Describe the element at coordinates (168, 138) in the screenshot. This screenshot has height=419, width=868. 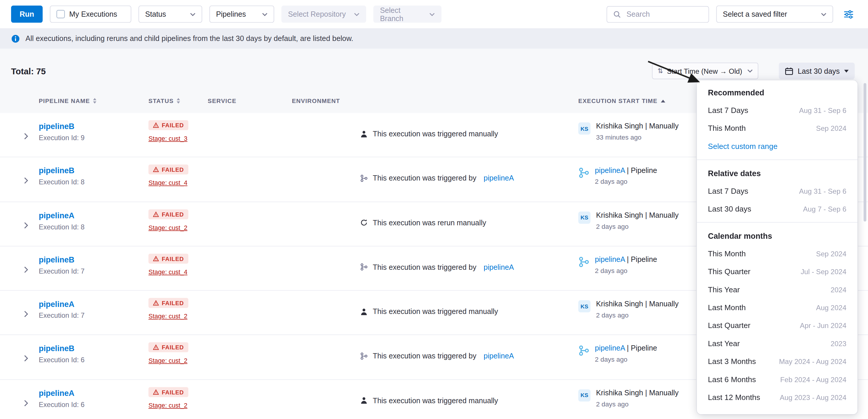
I see `failed-stage-link: Stage: cust_3` at that location.